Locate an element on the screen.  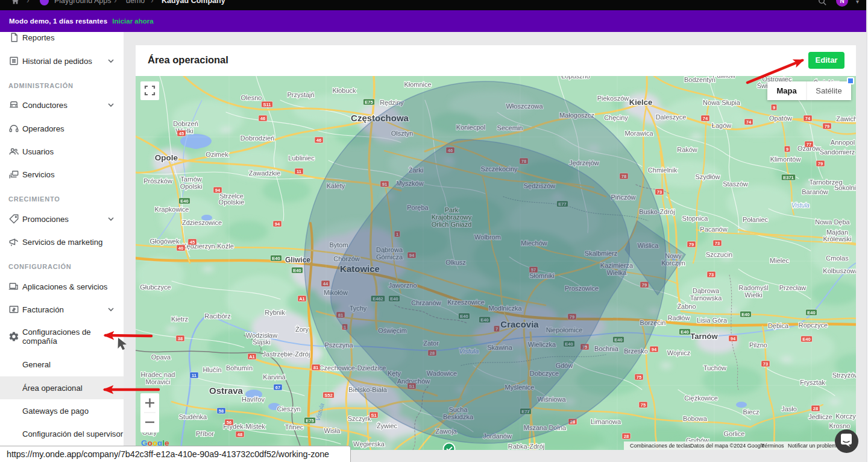
svg-text: 74 is located at coordinates (749, 122).